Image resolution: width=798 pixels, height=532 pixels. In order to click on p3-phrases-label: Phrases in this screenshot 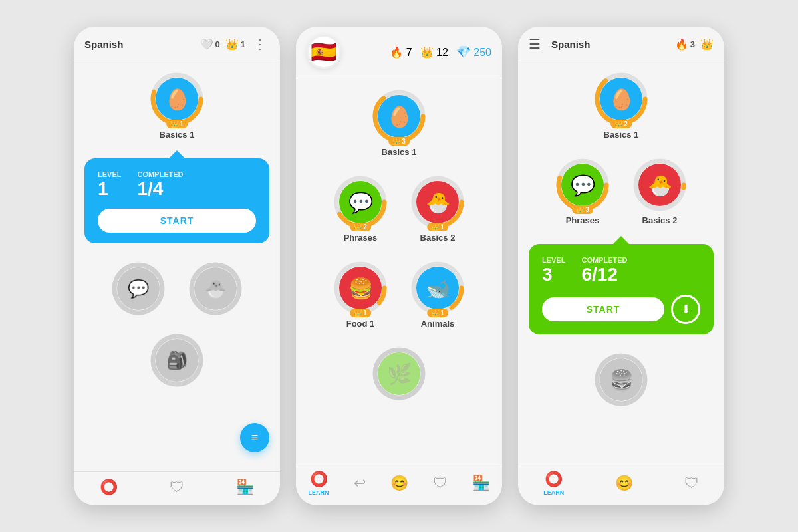, I will do `click(583, 221)`.